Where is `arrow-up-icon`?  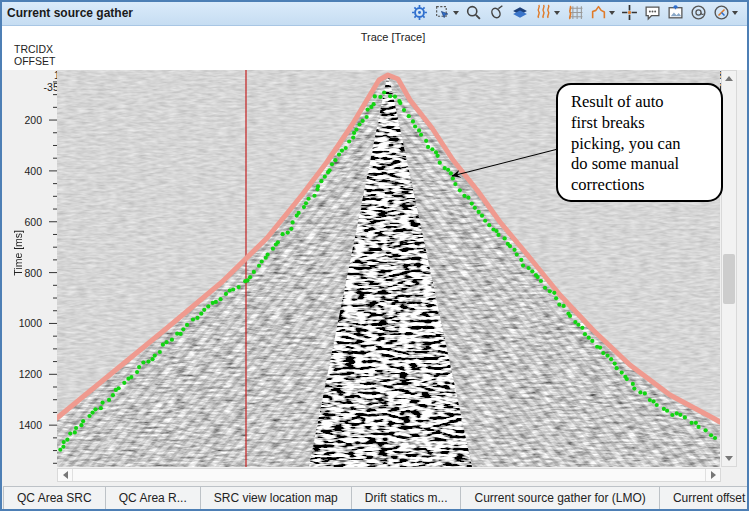 arrow-up-icon is located at coordinates (729, 78).